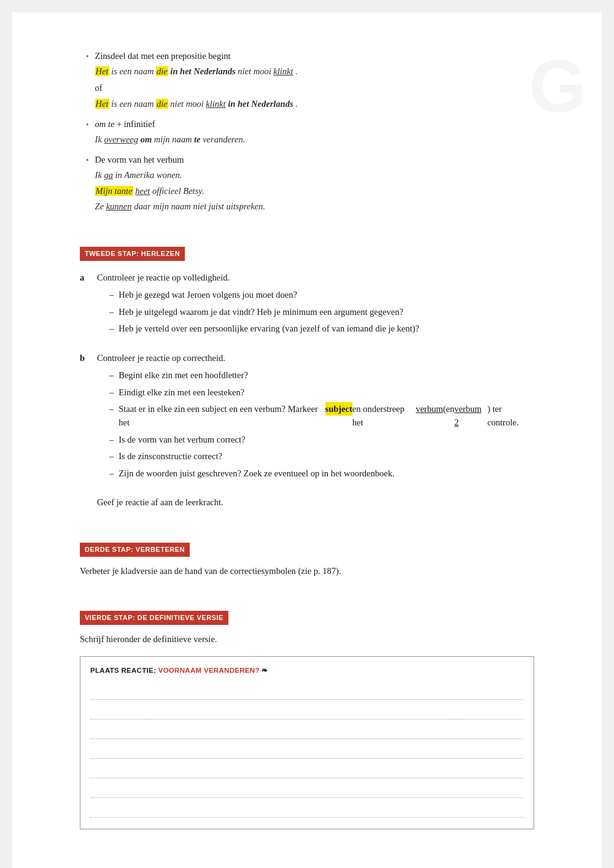  Describe the element at coordinates (307, 131) in the screenshot. I see `bullet-list: • Zinsdeel dat met een prepositie begint…` at that location.